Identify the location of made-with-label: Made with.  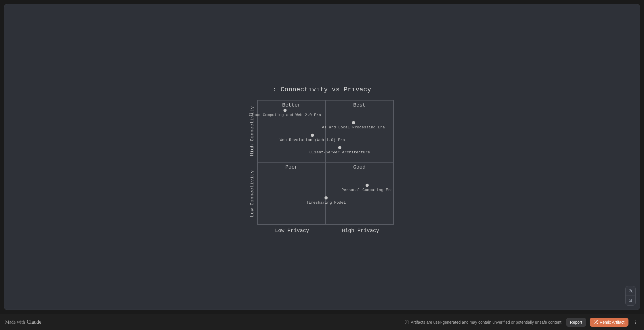
(15, 322).